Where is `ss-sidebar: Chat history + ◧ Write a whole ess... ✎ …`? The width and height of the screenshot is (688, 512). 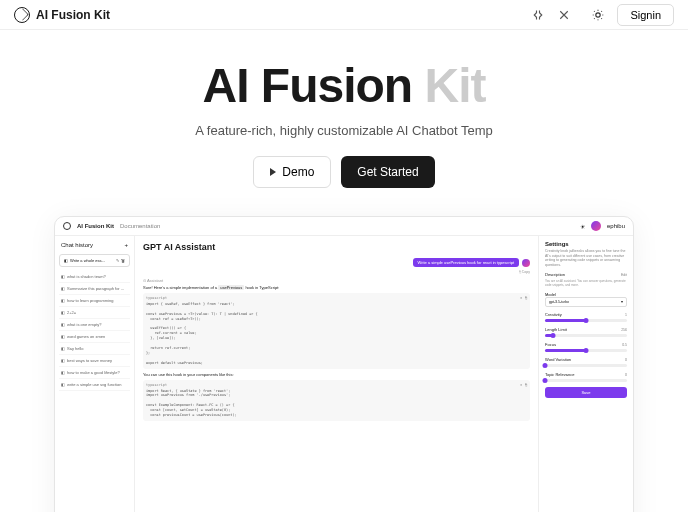 ss-sidebar: Chat history + ◧ Write a whole ess... ✎ … is located at coordinates (95, 374).